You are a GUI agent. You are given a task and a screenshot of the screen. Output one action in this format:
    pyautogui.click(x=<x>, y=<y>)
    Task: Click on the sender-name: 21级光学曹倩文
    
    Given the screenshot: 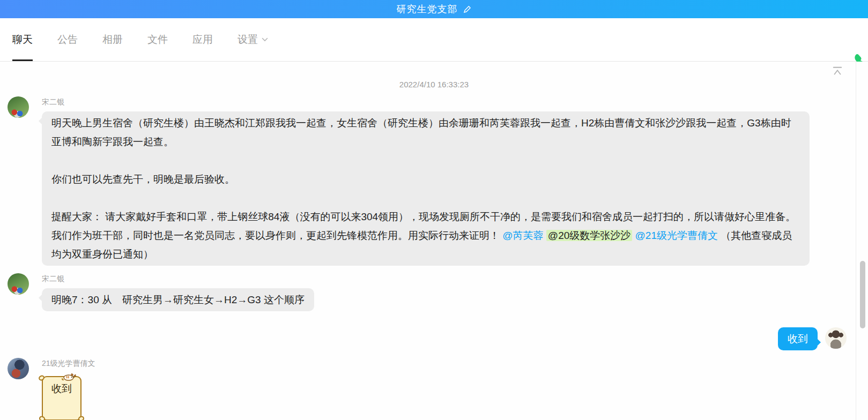 What is the action you would take?
    pyautogui.click(x=69, y=364)
    